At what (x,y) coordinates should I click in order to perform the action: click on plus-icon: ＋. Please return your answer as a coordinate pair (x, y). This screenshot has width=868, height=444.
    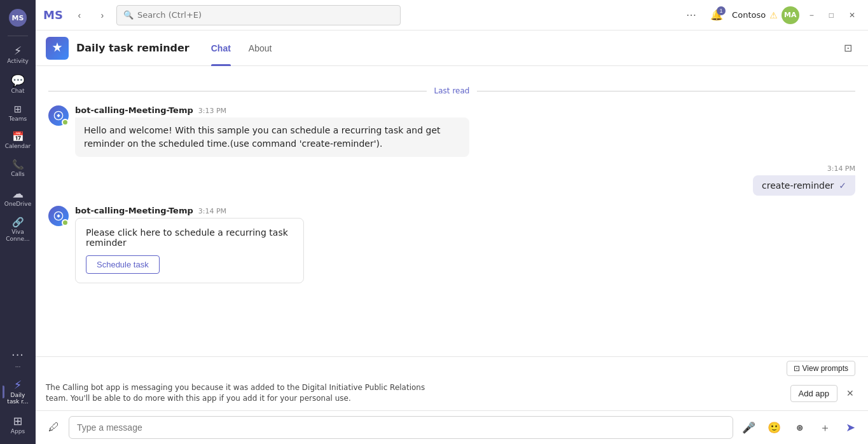
    Looking at the image, I should click on (825, 428).